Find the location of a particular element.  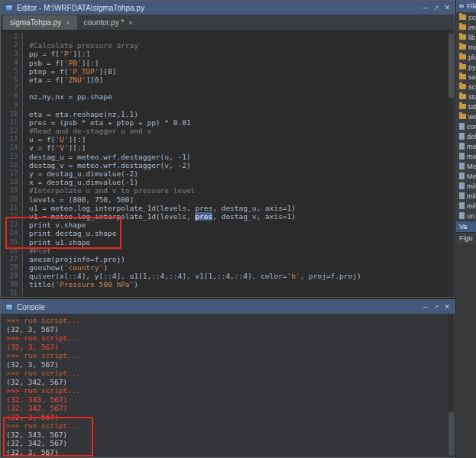

file-explorer-panel: File colimalibmaplupylsascrstatabweconde… is located at coordinates (466, 229).